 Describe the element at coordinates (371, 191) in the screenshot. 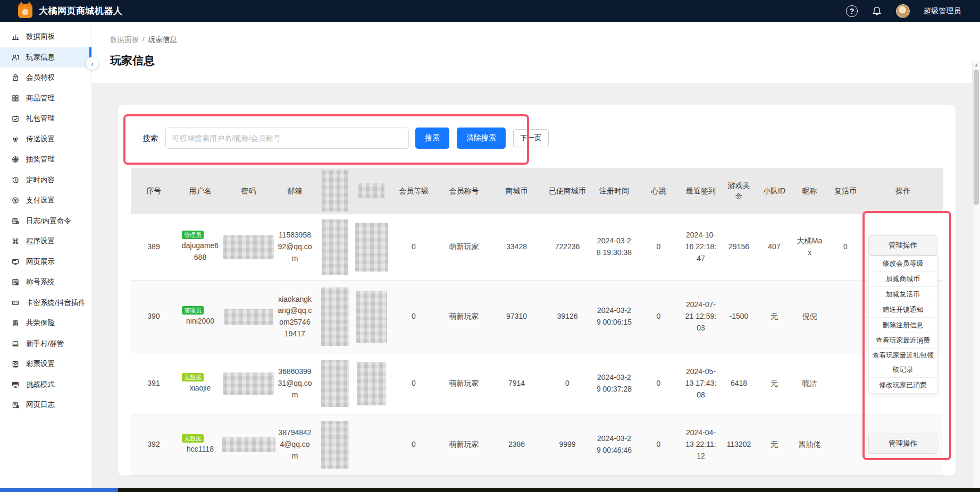

I see `blurred-header` at that location.